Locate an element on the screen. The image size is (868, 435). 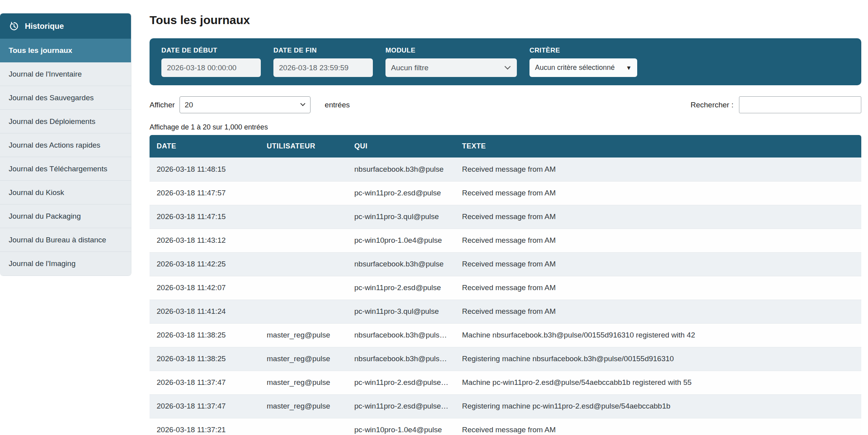
sidebar-header-historique: Historique is located at coordinates (65, 26).